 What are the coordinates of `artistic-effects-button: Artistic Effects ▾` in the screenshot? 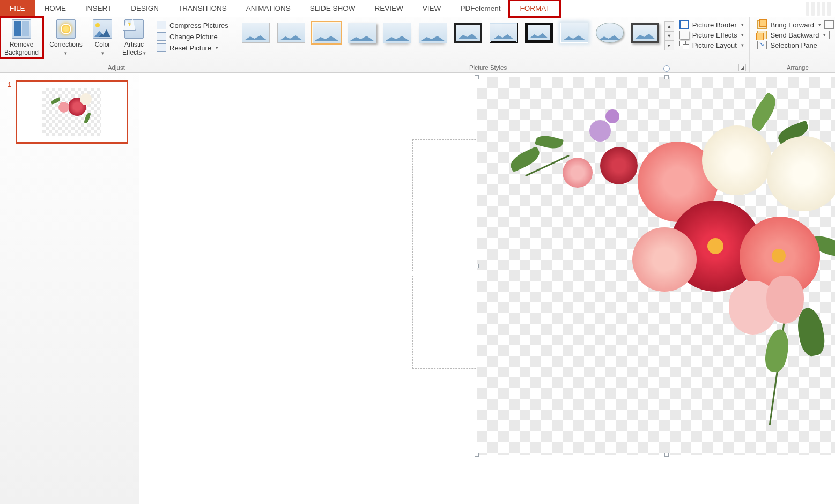 It's located at (134, 38).